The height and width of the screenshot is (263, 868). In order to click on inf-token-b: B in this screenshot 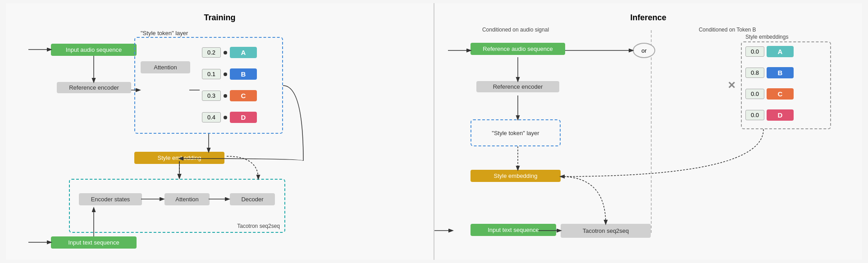, I will do `click(780, 73)`.